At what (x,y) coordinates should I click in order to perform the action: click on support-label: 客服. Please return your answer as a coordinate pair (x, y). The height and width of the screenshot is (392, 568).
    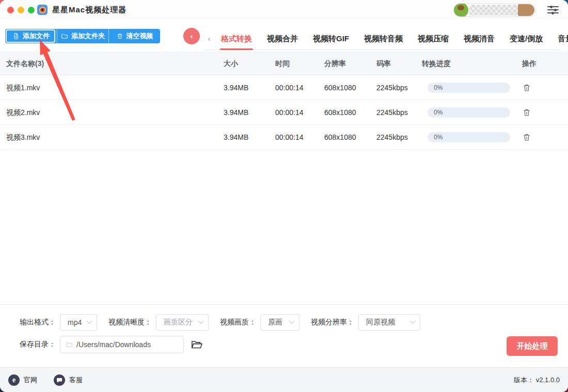
    Looking at the image, I should click on (76, 380).